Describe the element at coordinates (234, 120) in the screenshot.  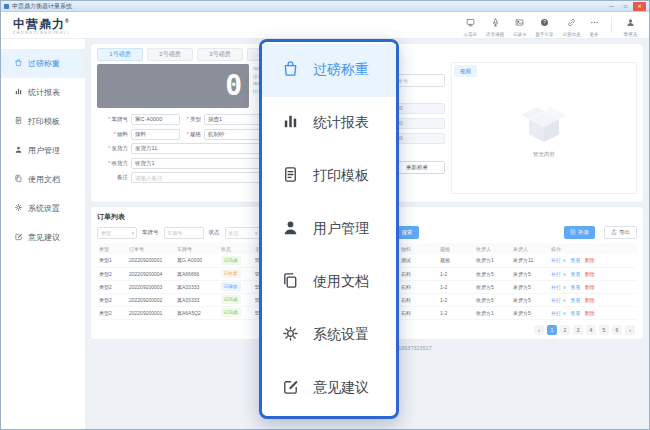
I see `type-input` at that location.